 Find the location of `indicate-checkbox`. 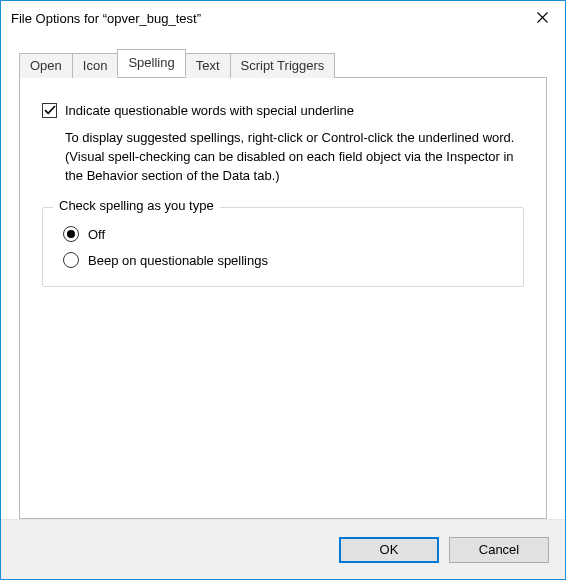

indicate-checkbox is located at coordinates (50, 110).